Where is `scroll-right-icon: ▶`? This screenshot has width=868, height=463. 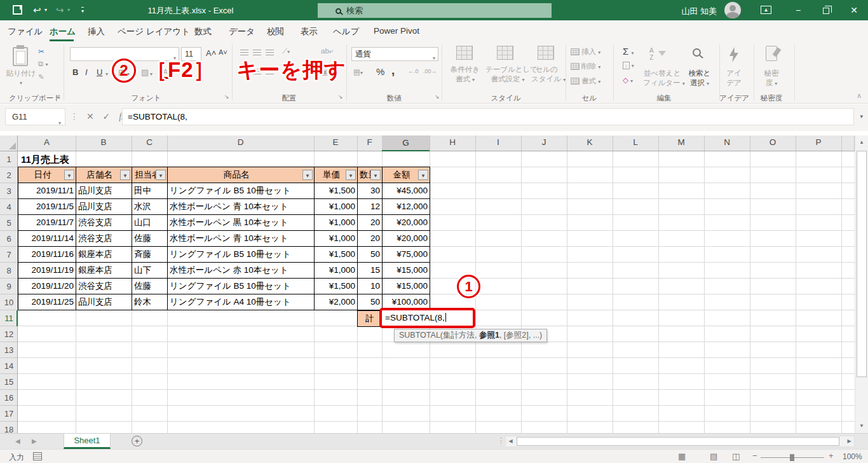 scroll-right-icon: ▶ is located at coordinates (849, 441).